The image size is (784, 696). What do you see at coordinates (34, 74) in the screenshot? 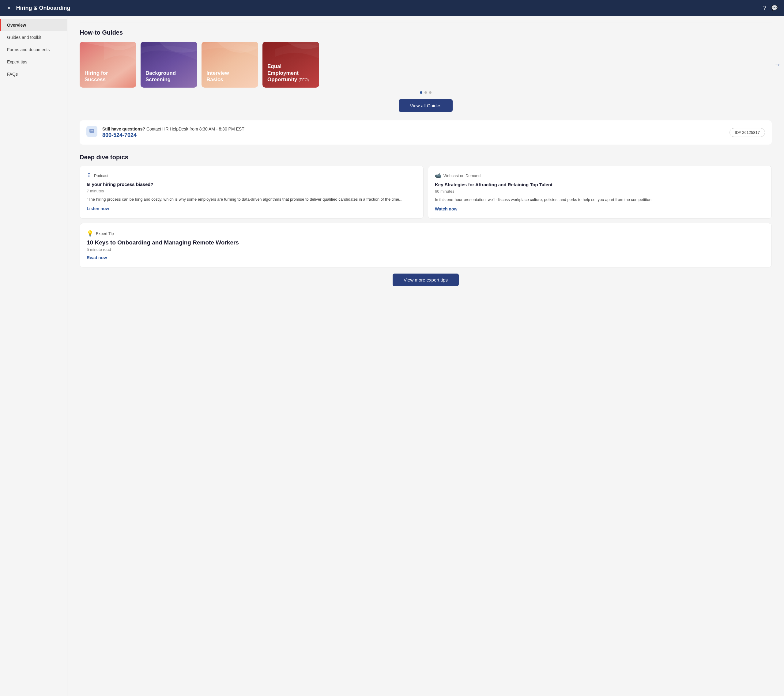
I see `sidebar-item-faqs: FAQs` at bounding box center [34, 74].